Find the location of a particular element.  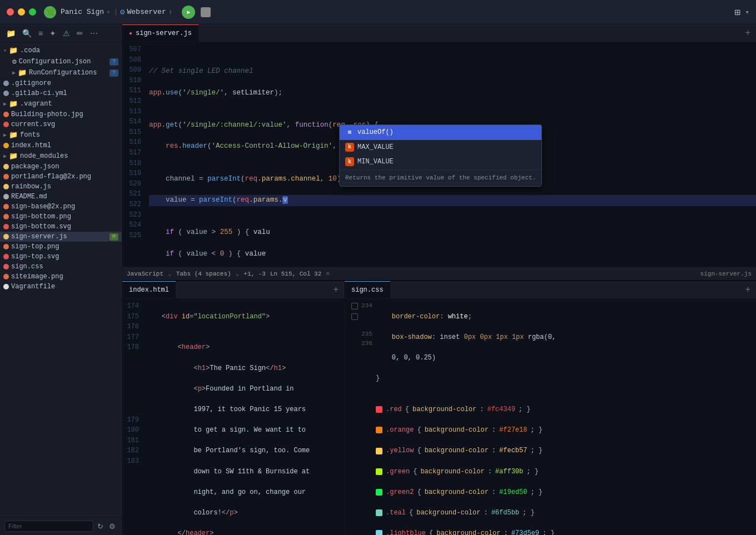

tree-item-label: Building-photo.jpg is located at coordinates (47, 114).